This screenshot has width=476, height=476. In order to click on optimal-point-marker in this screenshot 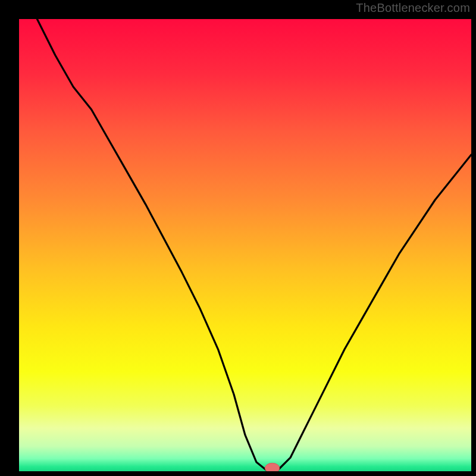, I will do `click(272, 467)`.